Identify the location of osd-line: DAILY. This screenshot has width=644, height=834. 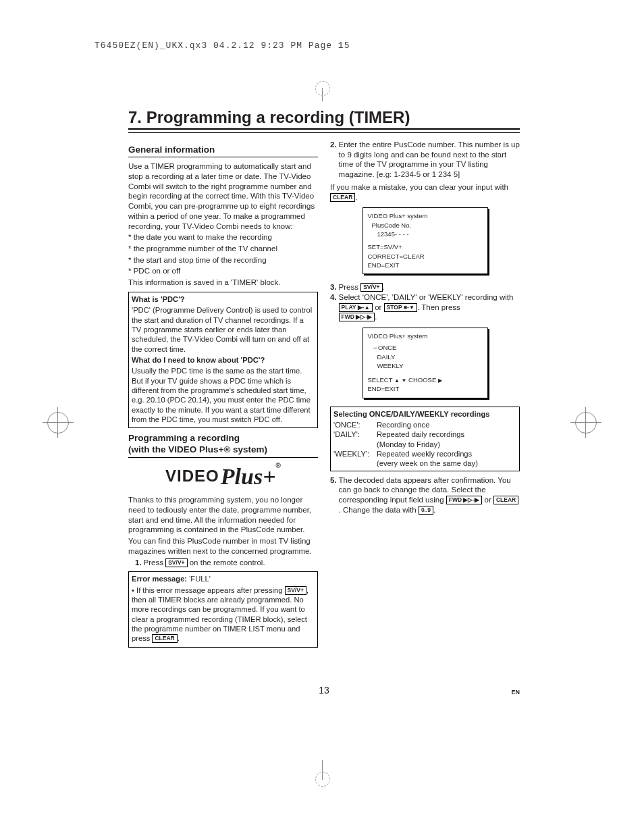
(430, 357).